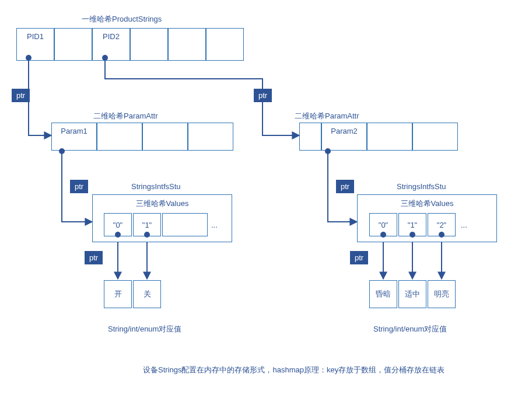 This screenshot has height=408, width=532. I want to click on right-v1-dot, so click(412, 235).